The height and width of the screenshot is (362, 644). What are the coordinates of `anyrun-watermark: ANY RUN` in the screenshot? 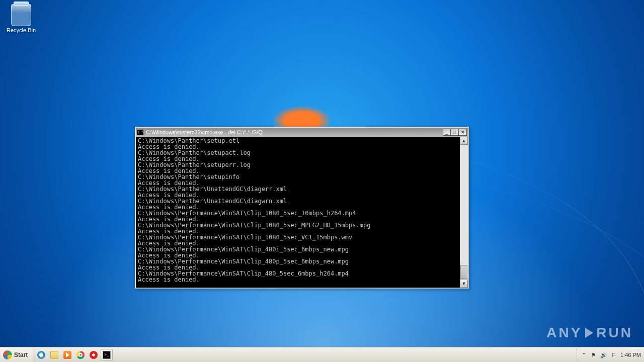 It's located at (590, 333).